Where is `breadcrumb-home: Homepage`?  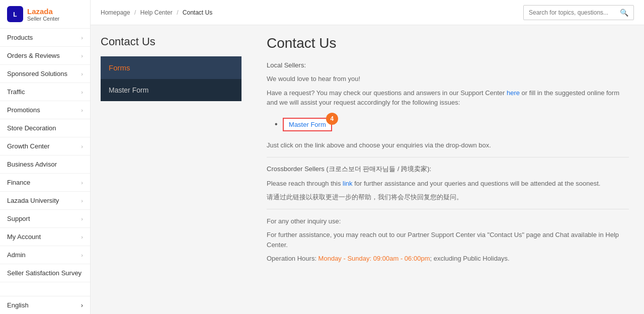 breadcrumb-home: Homepage is located at coordinates (116, 13).